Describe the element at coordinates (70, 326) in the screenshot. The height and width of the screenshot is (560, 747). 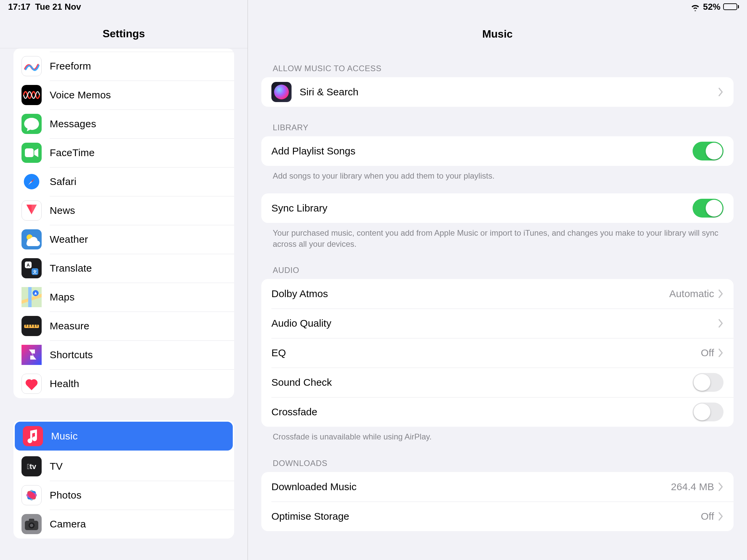
I see `sidebar-item-label: Measure` at that location.